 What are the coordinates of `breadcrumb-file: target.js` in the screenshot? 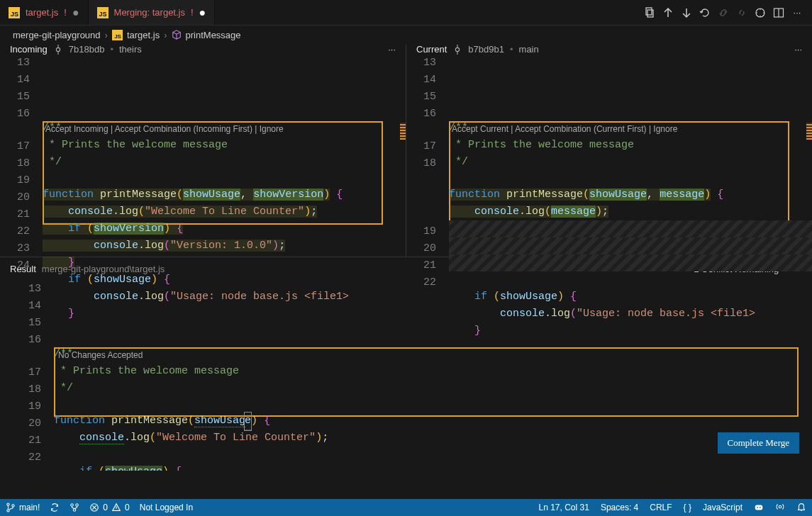 It's located at (143, 35).